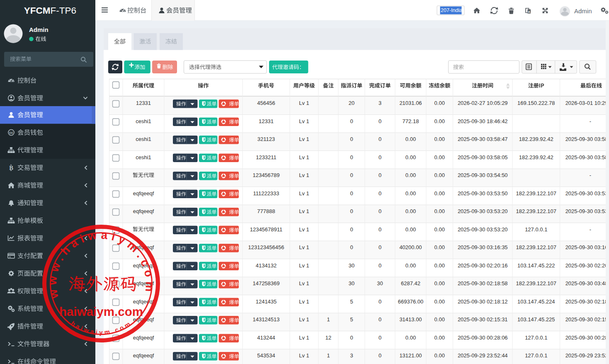 The image size is (609, 364). I want to click on svg-text: 31413.00, so click(410, 319).